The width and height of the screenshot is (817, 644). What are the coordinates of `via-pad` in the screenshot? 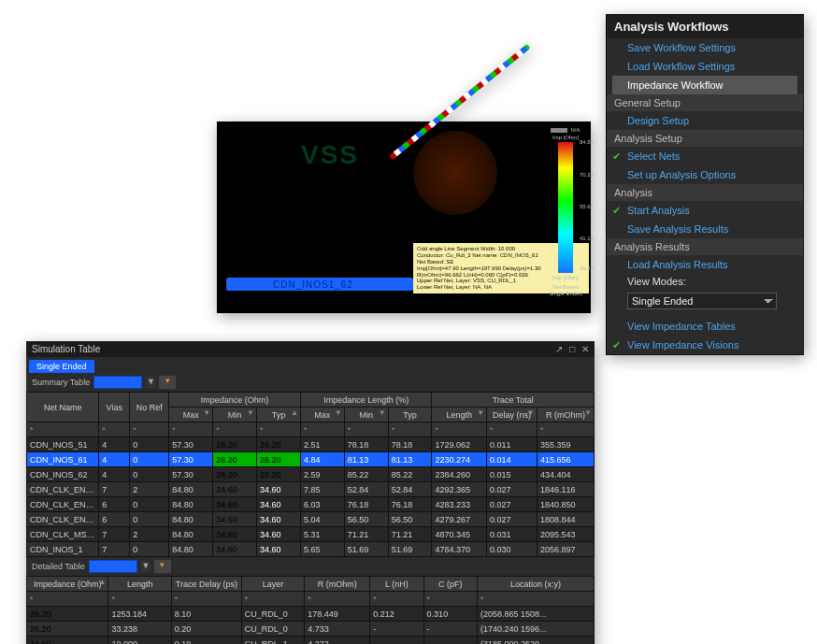 It's located at (455, 173).